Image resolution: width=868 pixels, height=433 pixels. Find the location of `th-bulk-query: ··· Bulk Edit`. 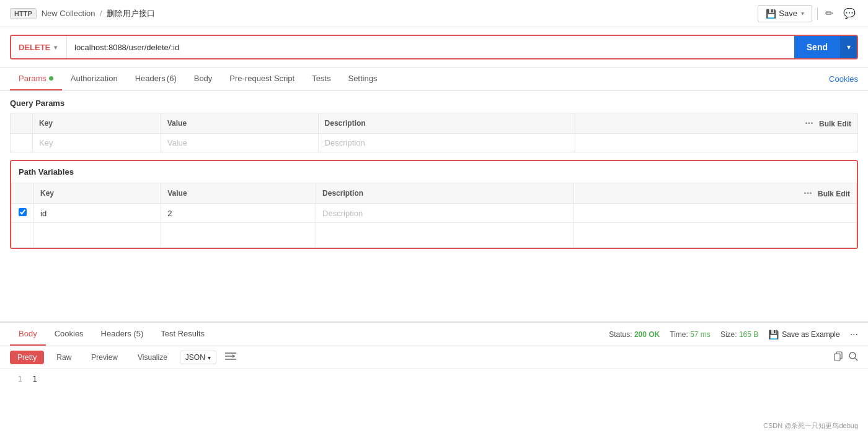

th-bulk-query: ··· Bulk Edit is located at coordinates (717, 124).